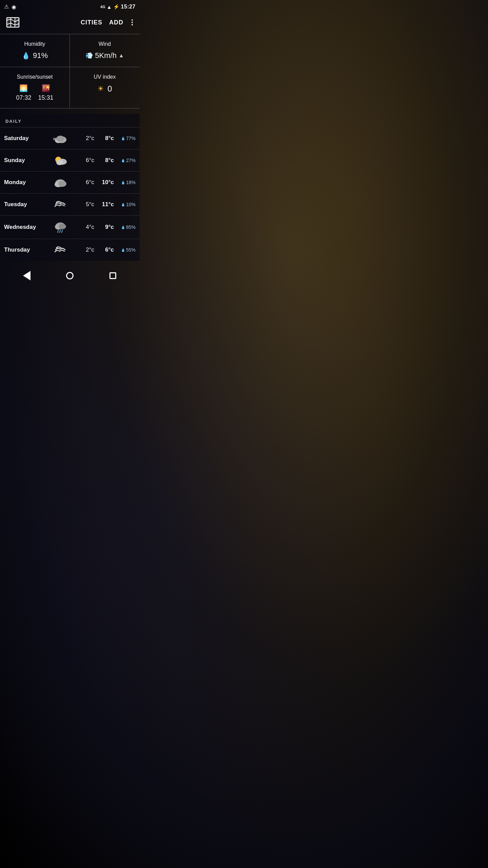  I want to click on day-high: 6°c, so click(105, 250).